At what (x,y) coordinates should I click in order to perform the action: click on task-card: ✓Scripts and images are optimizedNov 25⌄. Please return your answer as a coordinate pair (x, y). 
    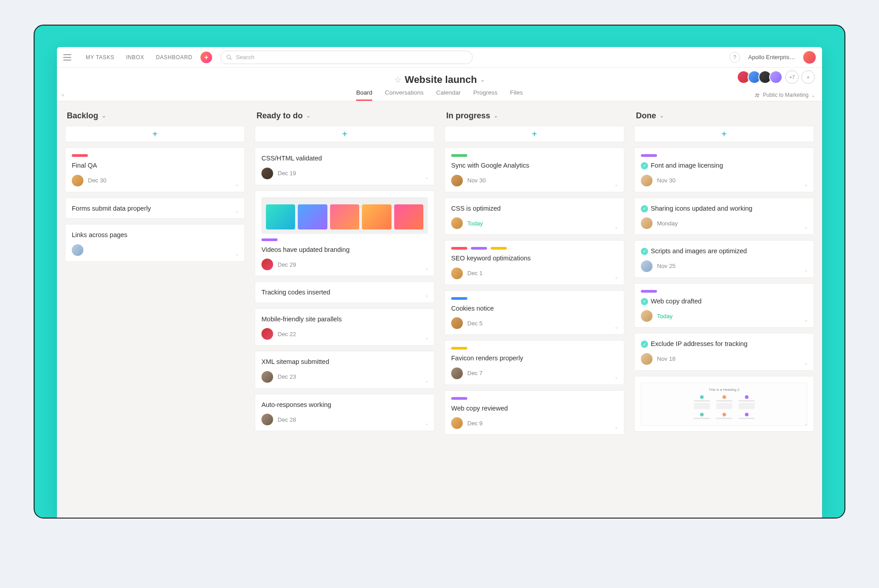
    Looking at the image, I should click on (724, 259).